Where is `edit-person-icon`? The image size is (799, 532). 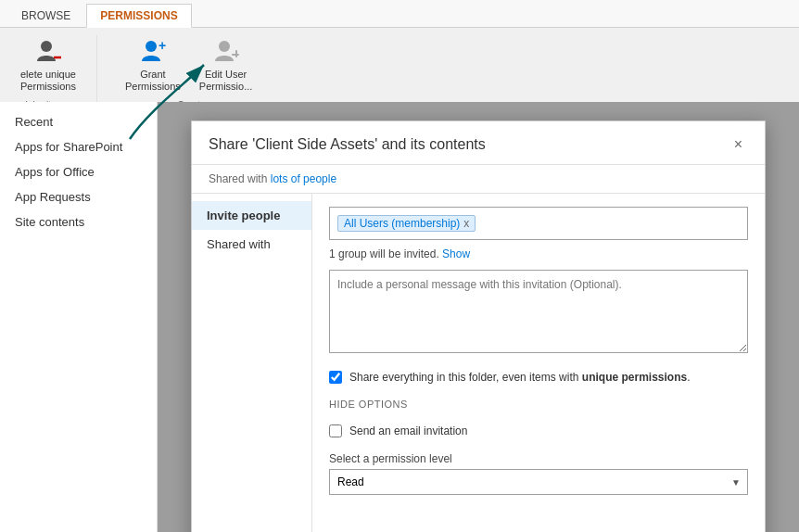 edit-person-icon is located at coordinates (226, 52).